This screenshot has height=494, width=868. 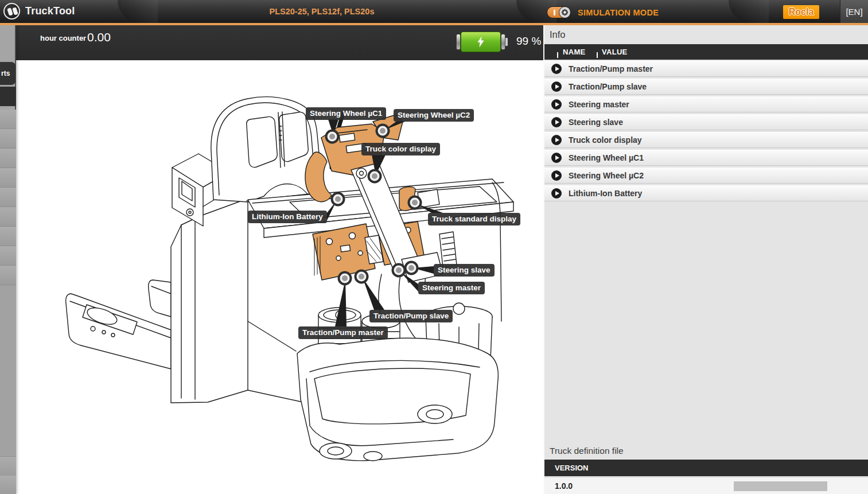 I want to click on sidebar-divider, so click(x=8, y=96).